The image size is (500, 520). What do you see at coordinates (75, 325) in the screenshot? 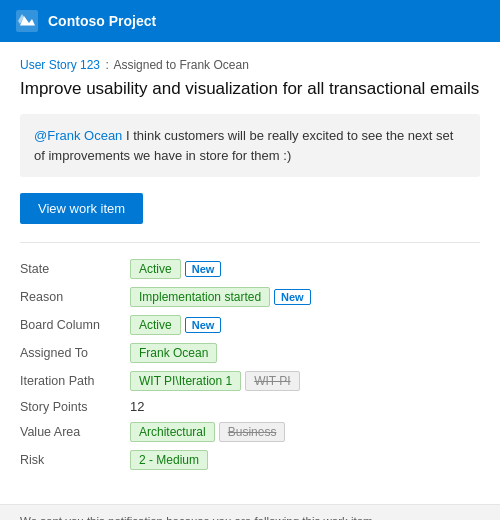
I see `field-label: Board Column` at bounding box center [75, 325].